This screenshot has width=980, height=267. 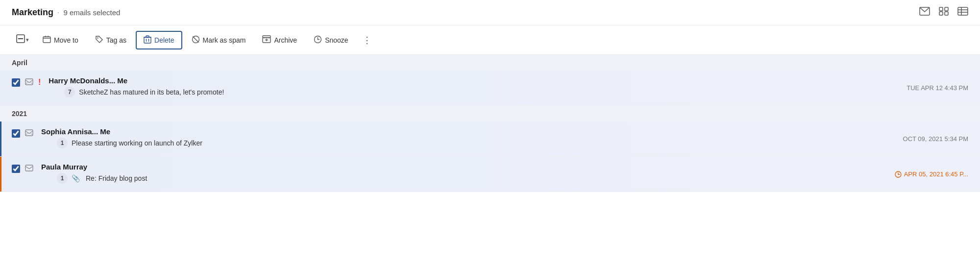 What do you see at coordinates (336, 40) in the screenshot?
I see `snooze-label: Snooze` at bounding box center [336, 40].